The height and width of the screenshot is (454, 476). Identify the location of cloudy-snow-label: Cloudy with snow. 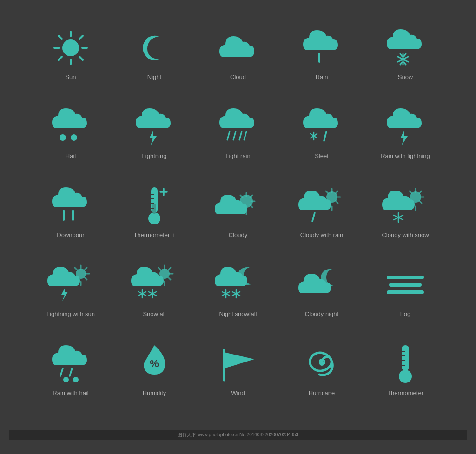
(405, 235).